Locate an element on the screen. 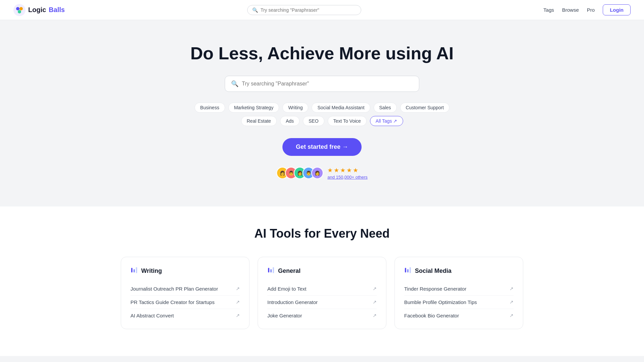 The image size is (644, 362). hero-search-input is located at coordinates (327, 84).